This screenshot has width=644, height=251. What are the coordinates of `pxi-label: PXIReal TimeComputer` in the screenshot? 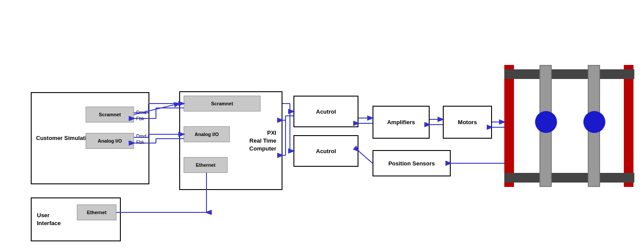 It's located at (263, 140).